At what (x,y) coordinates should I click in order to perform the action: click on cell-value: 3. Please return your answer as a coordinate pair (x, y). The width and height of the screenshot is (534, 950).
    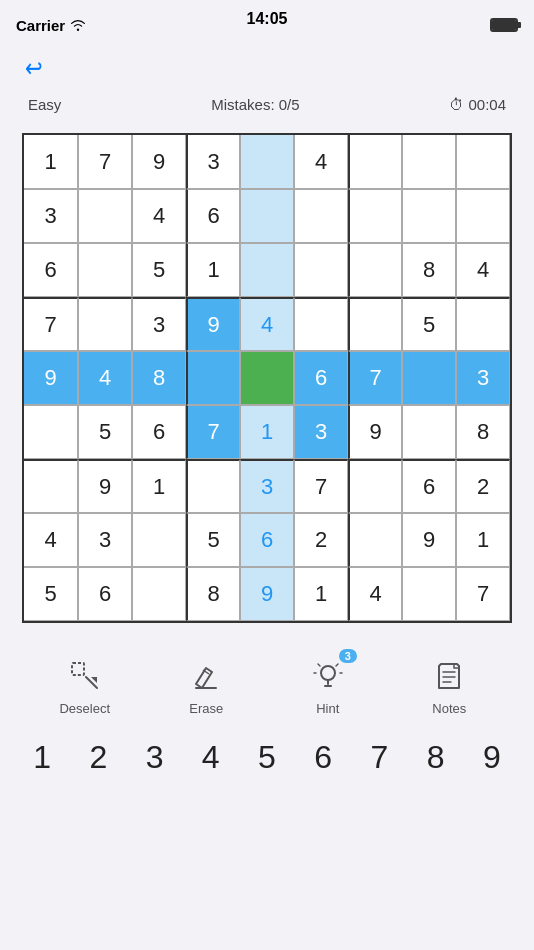
    Looking at the image, I should click on (213, 162).